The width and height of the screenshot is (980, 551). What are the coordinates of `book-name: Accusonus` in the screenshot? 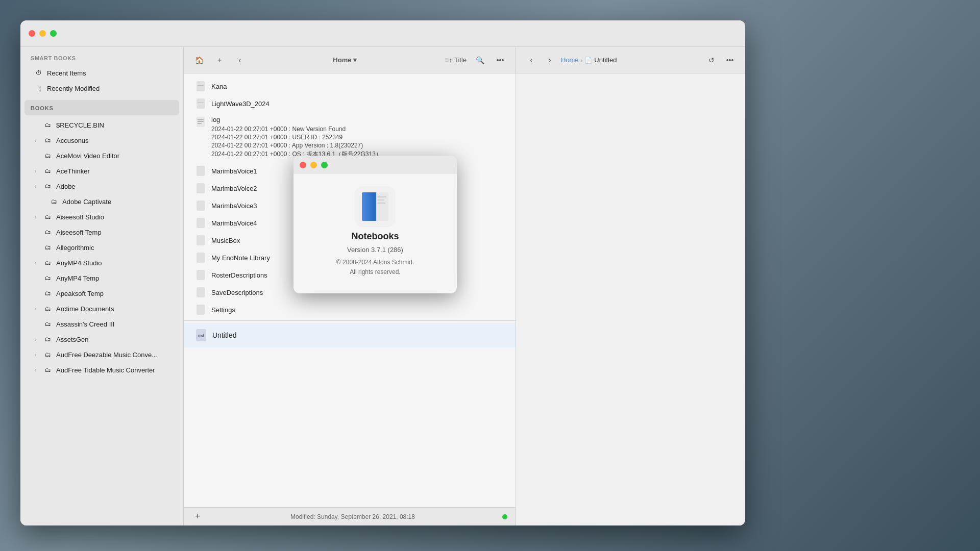 It's located at (72, 141).